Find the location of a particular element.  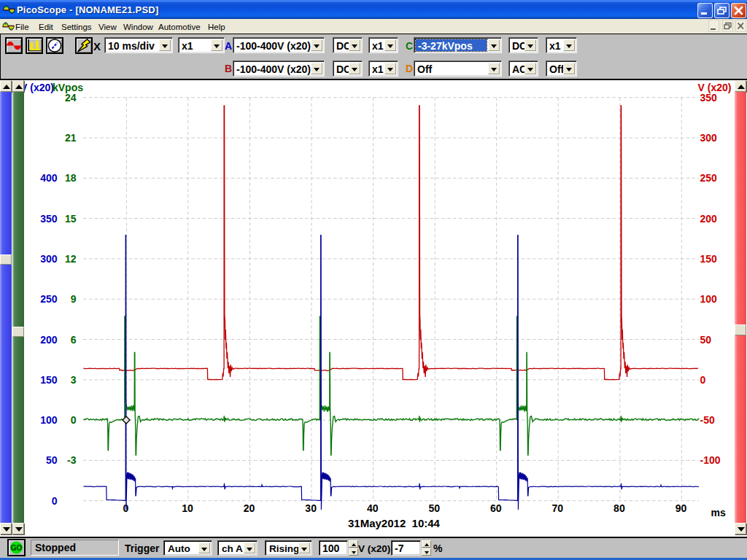

svg-text: -3 is located at coordinates (71, 460).